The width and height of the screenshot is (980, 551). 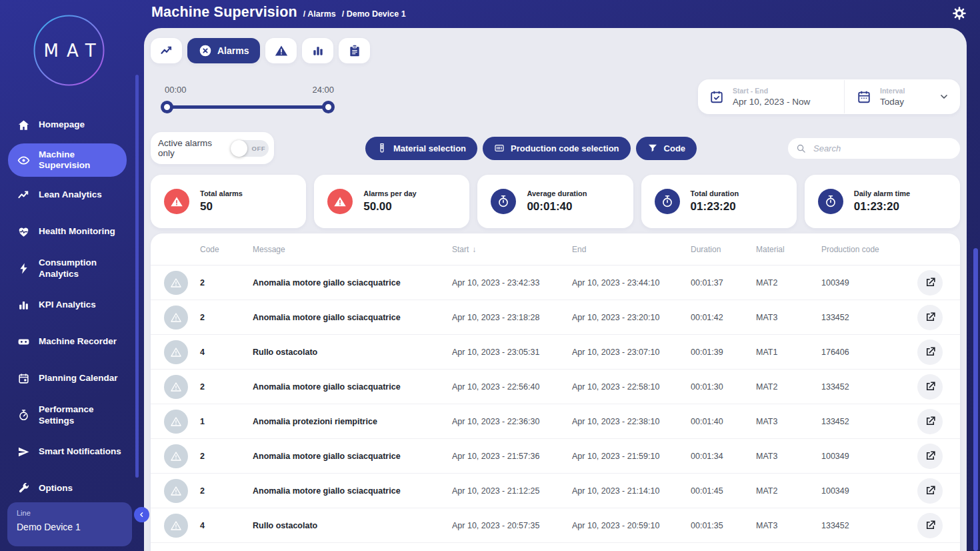 What do you see at coordinates (667, 201) in the screenshot?
I see `timer-icon` at bounding box center [667, 201].